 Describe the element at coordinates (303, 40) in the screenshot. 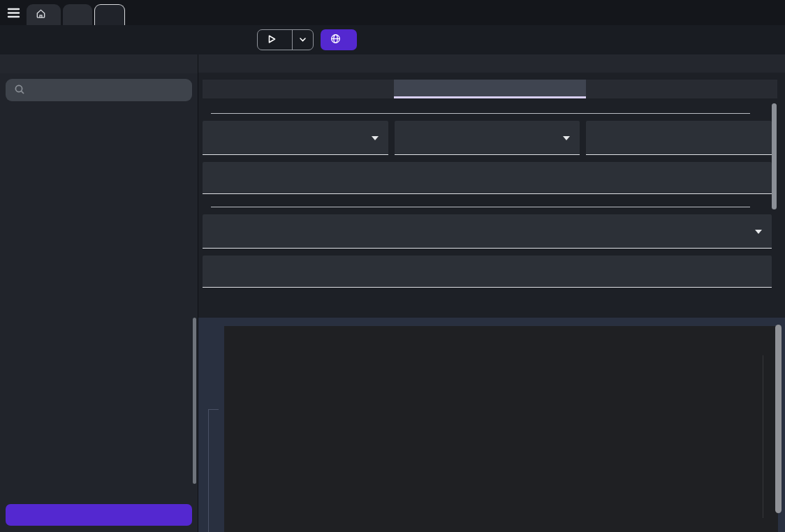

I see `chevron-down-icon` at that location.